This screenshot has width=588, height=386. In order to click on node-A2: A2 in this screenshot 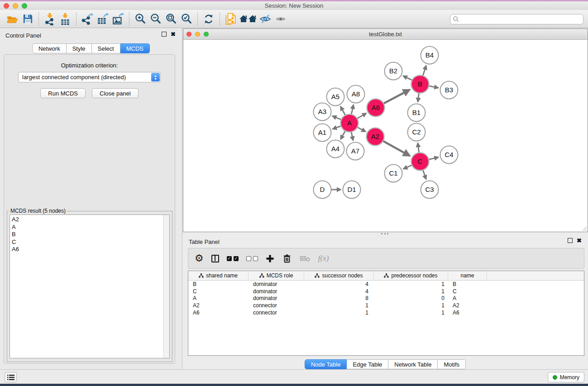, I will do `click(376, 137)`.